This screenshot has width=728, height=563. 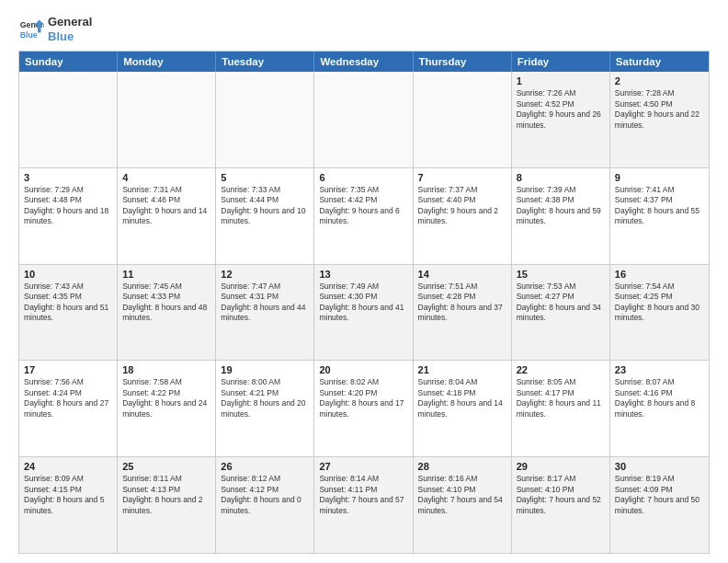 I want to click on calendar-cell: 30Sunrise: 8:19 AM Sunset: 4:09 PM Dayli…, so click(x=660, y=505).